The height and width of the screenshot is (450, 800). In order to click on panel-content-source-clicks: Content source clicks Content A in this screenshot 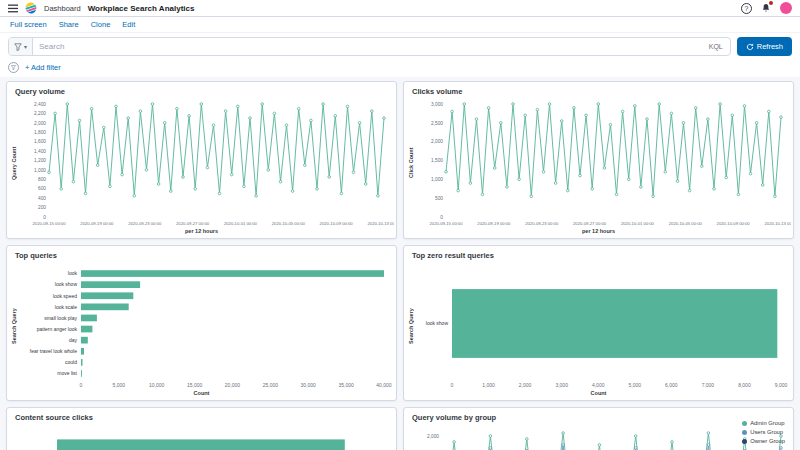, I will do `click(202, 428)`.